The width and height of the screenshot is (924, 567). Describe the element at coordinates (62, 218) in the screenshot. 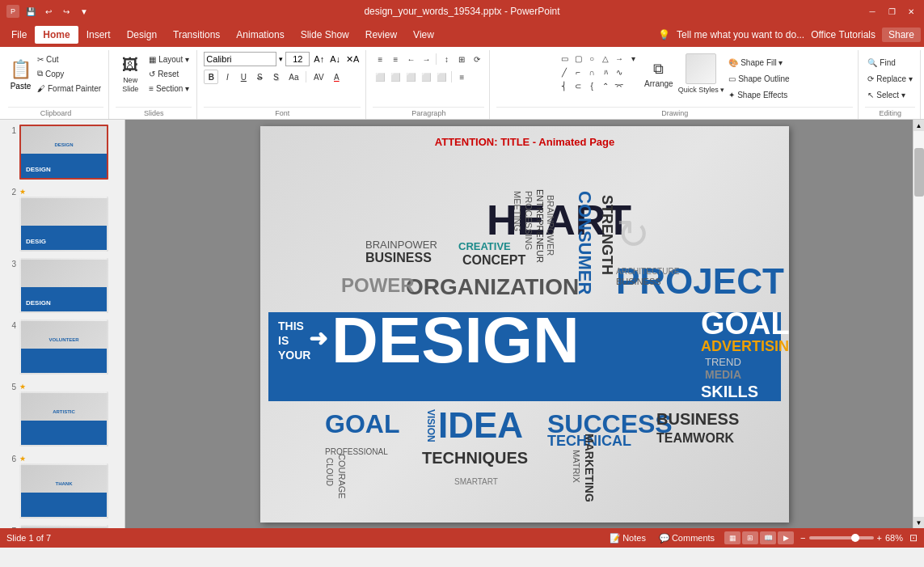

I see `slide-thumb-2: 2 ★ DESIG` at that location.